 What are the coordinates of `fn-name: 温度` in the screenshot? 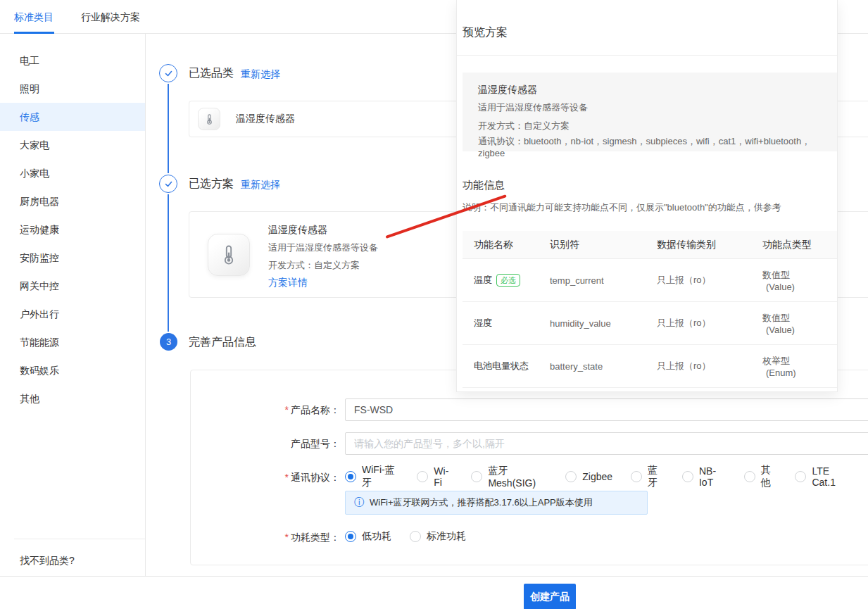 It's located at (483, 280).